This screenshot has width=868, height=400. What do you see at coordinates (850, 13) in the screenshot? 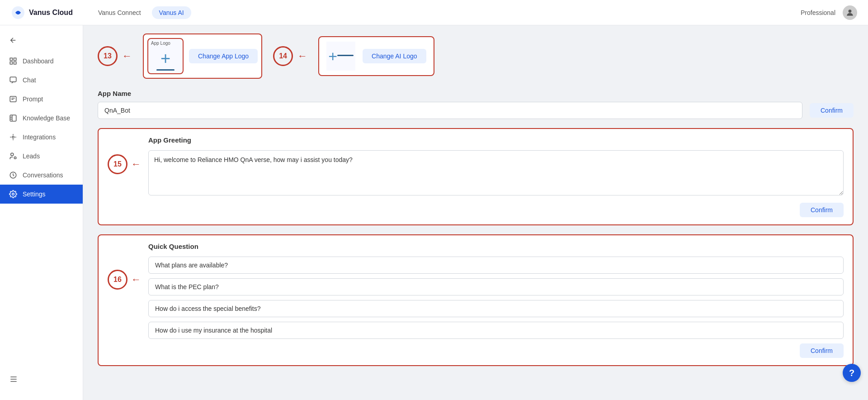
I see `topnav-avatar` at bounding box center [850, 13].